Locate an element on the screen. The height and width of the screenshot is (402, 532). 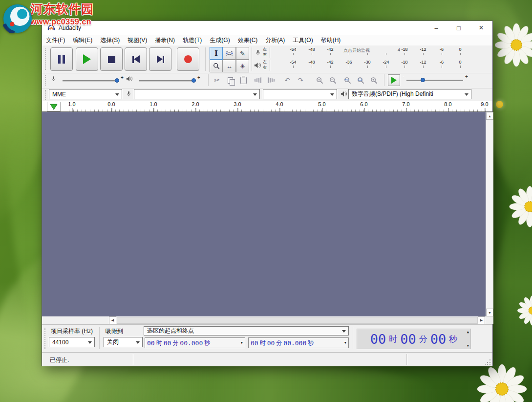
playback-volume-slider is located at coordinates (168, 81).